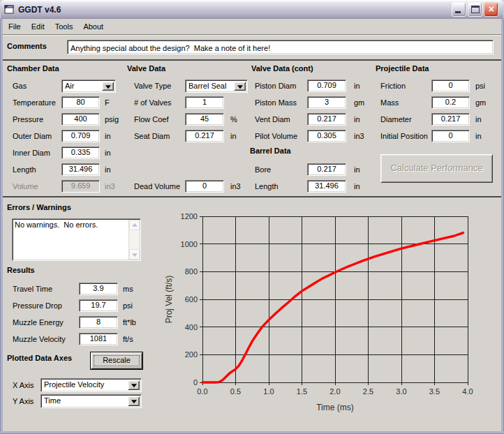 Image resolution: width=504 pixels, height=434 pixels. I want to click on pressure-drop-row: Pressure Drop19.7psi, so click(75, 306).